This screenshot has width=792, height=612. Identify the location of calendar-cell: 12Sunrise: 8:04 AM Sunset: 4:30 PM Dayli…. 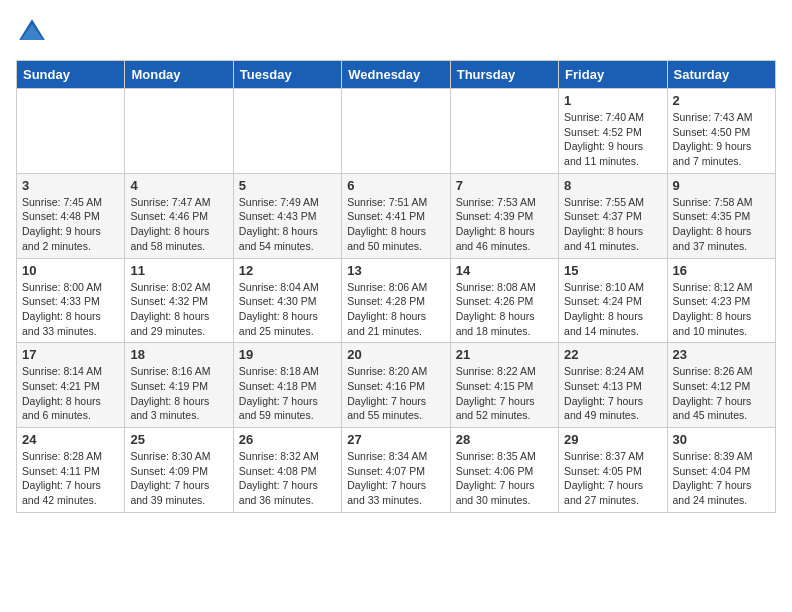
(287, 300).